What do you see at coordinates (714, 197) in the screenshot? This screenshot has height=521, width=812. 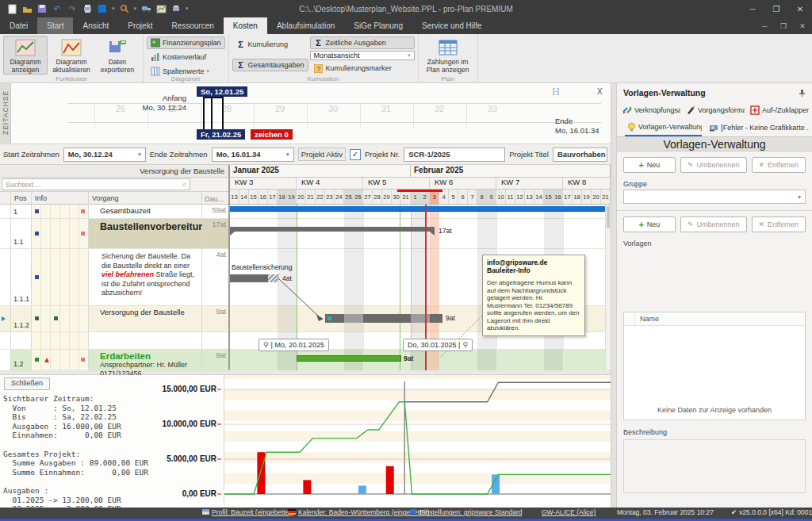 I see `gruppe-dropdown: ▾` at bounding box center [714, 197].